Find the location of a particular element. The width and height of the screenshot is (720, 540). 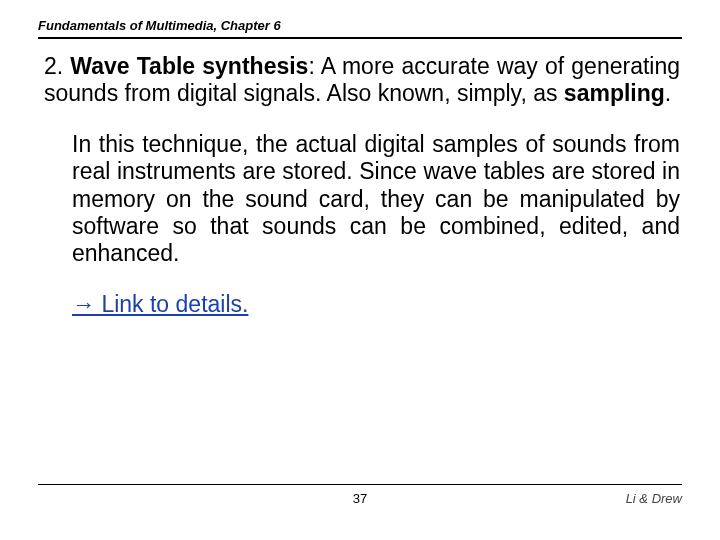

item-title-bold-2: sampling is located at coordinates (614, 93).